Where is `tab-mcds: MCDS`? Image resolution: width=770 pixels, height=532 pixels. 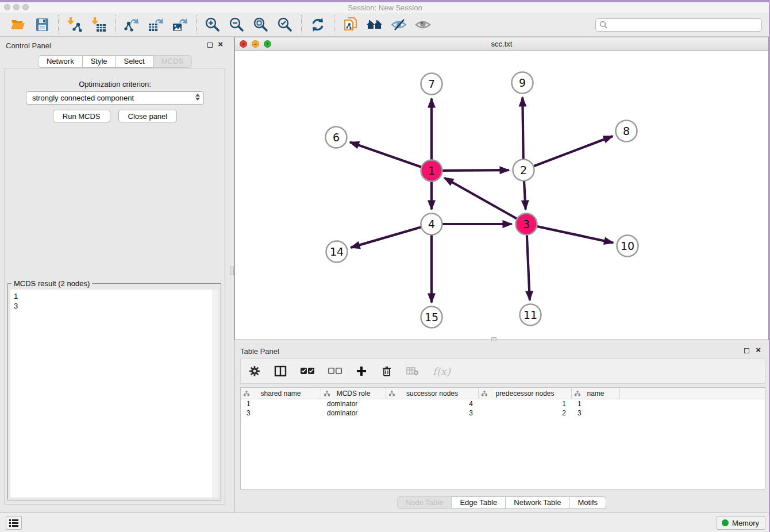
tab-mcds: MCDS is located at coordinates (172, 61).